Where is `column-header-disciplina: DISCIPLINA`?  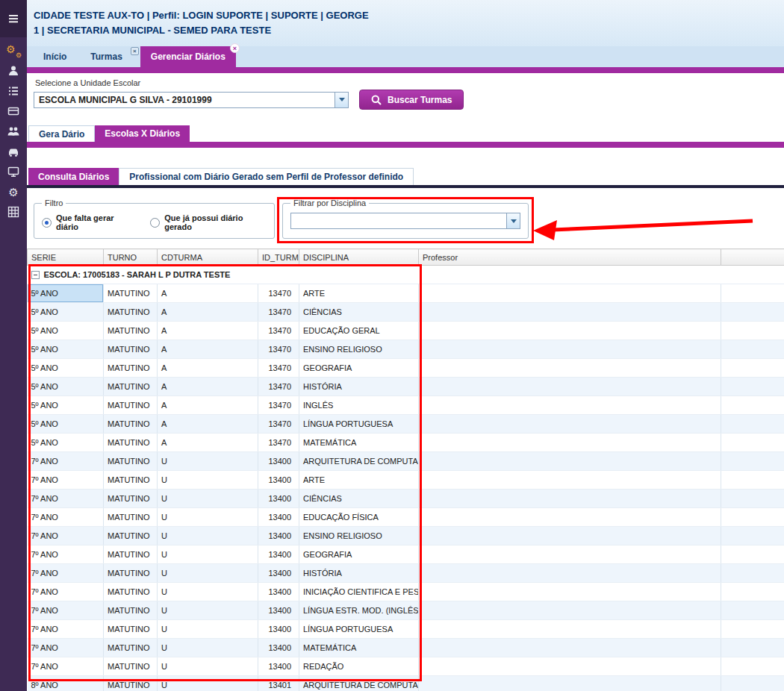 column-header-disciplina: DISCIPLINA is located at coordinates (359, 257).